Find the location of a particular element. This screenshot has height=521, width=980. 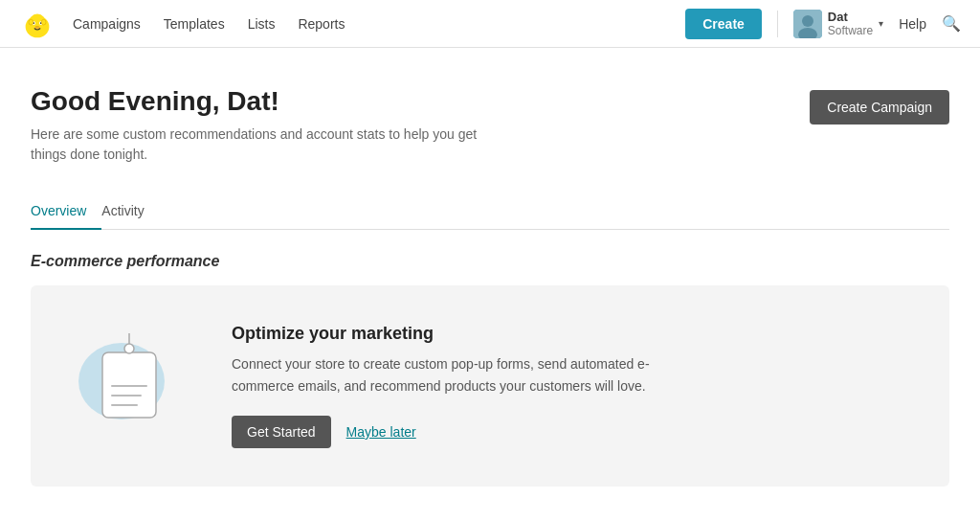

account-menu: Dat Software ▾ is located at coordinates (838, 24).